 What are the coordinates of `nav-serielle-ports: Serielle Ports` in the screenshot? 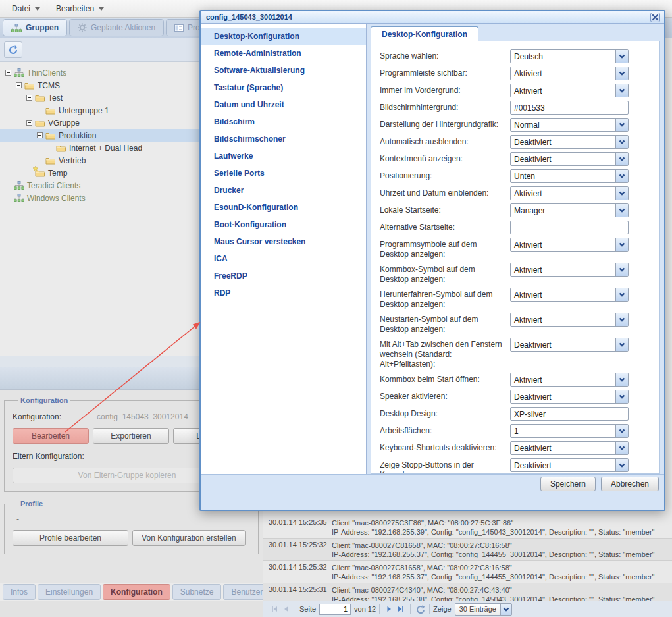 It's located at (283, 173).